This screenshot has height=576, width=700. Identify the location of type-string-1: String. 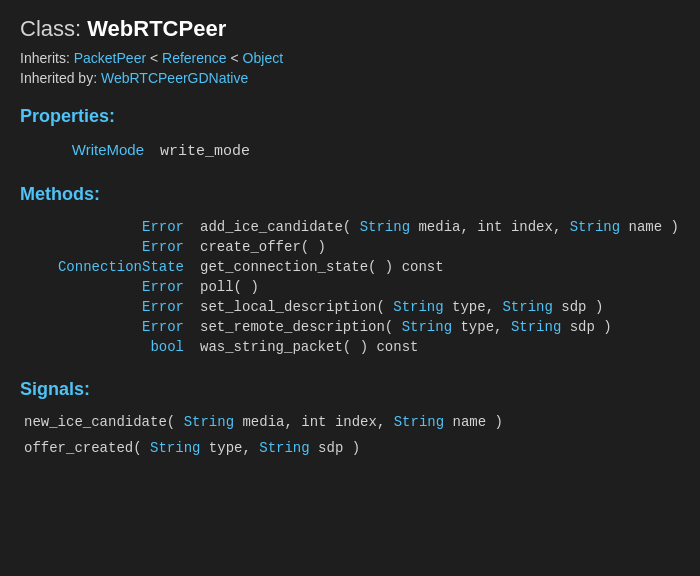
(385, 227).